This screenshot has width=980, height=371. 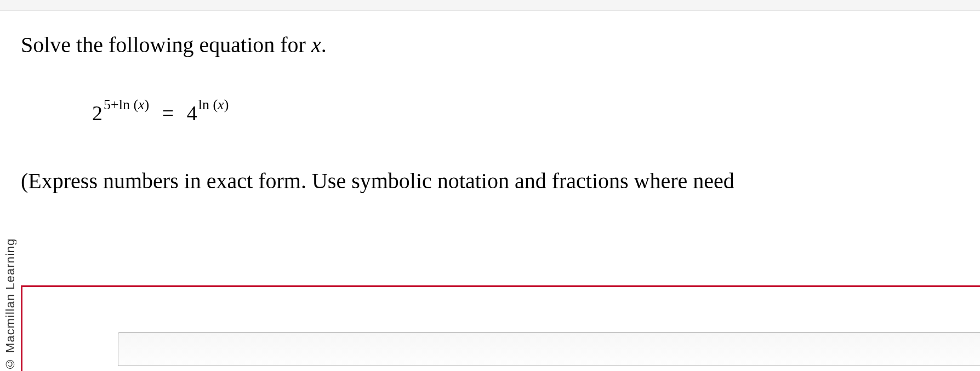 What do you see at coordinates (549, 349) in the screenshot?
I see `answer-input` at bounding box center [549, 349].